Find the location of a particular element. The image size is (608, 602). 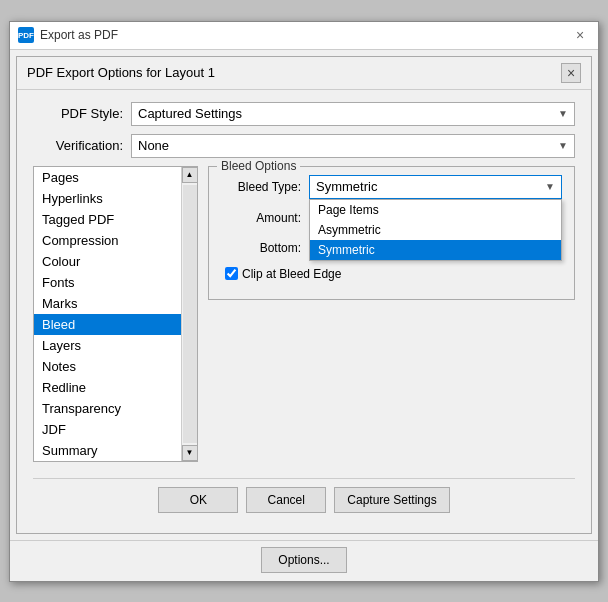

verification-value: None is located at coordinates (154, 146).